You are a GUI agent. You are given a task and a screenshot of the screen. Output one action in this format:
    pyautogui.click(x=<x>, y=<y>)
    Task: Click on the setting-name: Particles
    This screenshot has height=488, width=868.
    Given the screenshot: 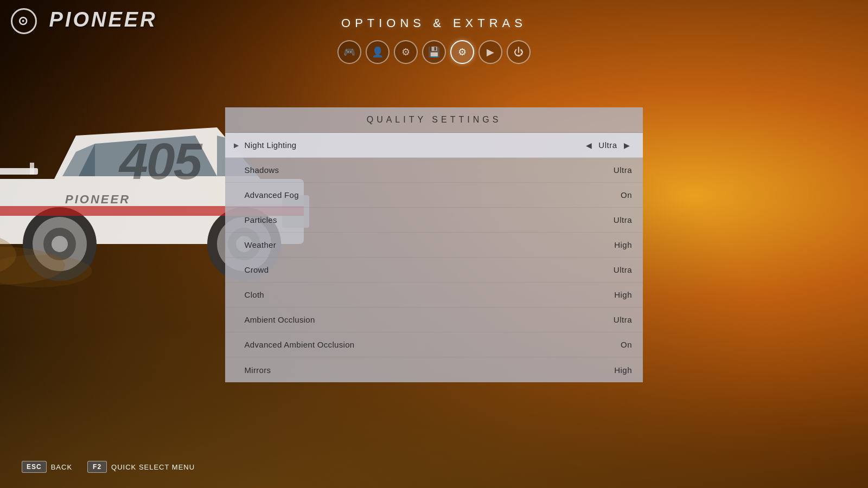 What is the action you would take?
    pyautogui.click(x=429, y=220)
    